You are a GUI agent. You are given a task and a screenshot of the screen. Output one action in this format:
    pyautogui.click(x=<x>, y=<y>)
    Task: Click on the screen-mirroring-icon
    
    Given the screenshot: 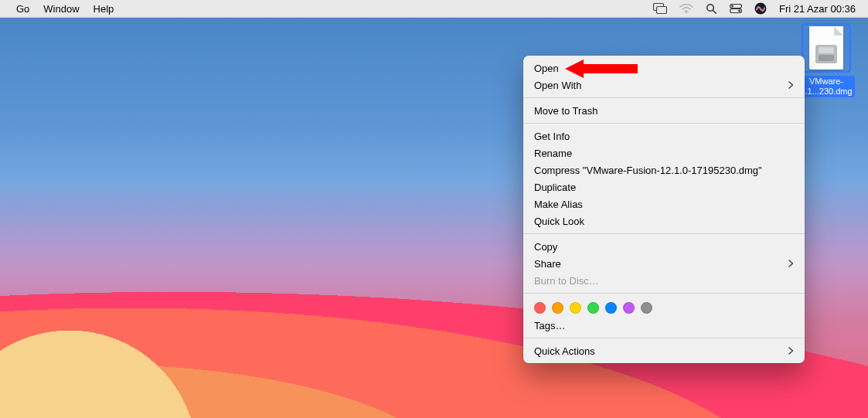 What is the action you would take?
    pyautogui.click(x=660, y=9)
    